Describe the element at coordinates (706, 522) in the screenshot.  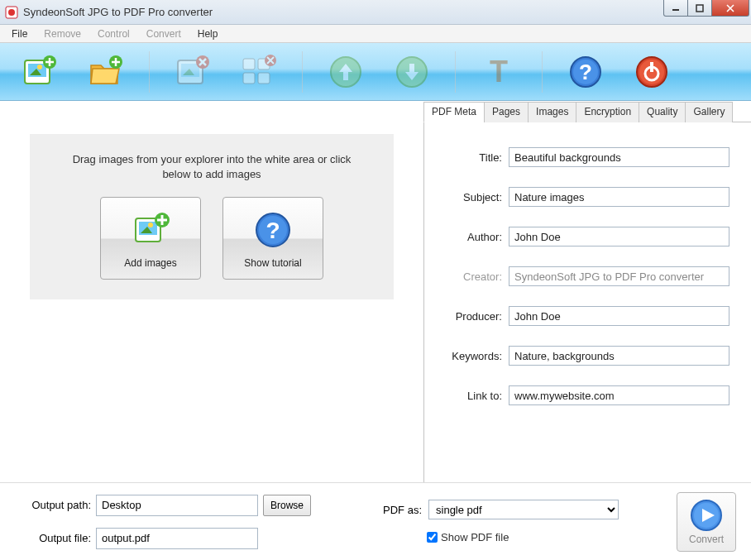
I see `convert-button: Convert` at that location.